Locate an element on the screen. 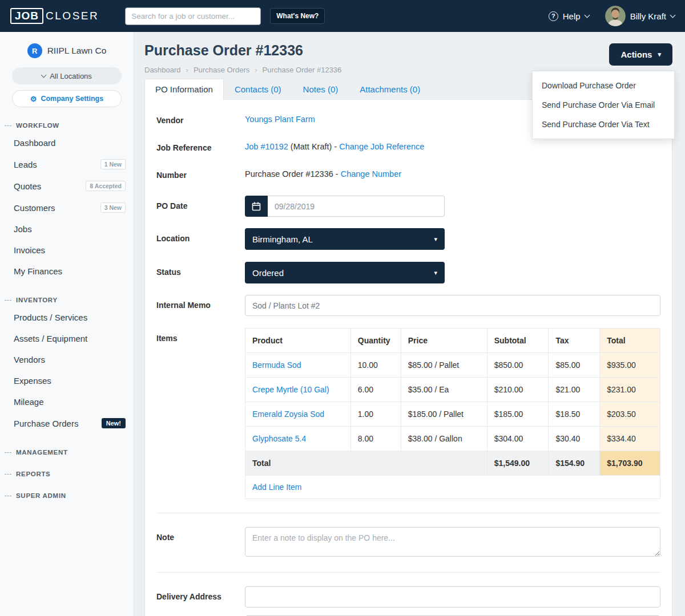 The width and height of the screenshot is (685, 616). item-subtotal: $210.00 is located at coordinates (518, 390).